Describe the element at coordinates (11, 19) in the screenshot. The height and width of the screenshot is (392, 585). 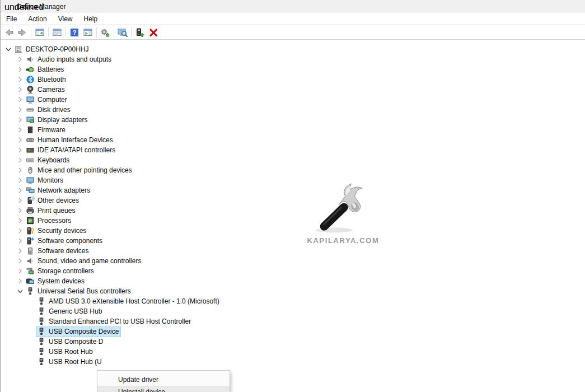
I see `menu-file: File` at that location.